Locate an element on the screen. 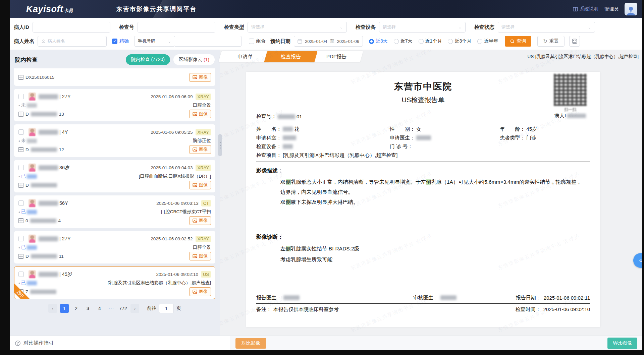  exam-card: | 27Y 2025-01-06 09:02:52 XRAY • 已 口腔全景 … is located at coordinates (115, 247).